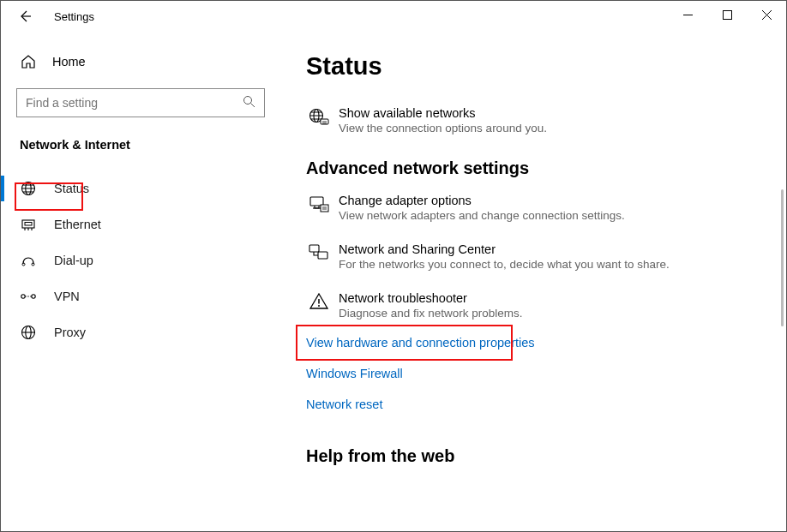  I want to click on home-button: Home, so click(141, 62).